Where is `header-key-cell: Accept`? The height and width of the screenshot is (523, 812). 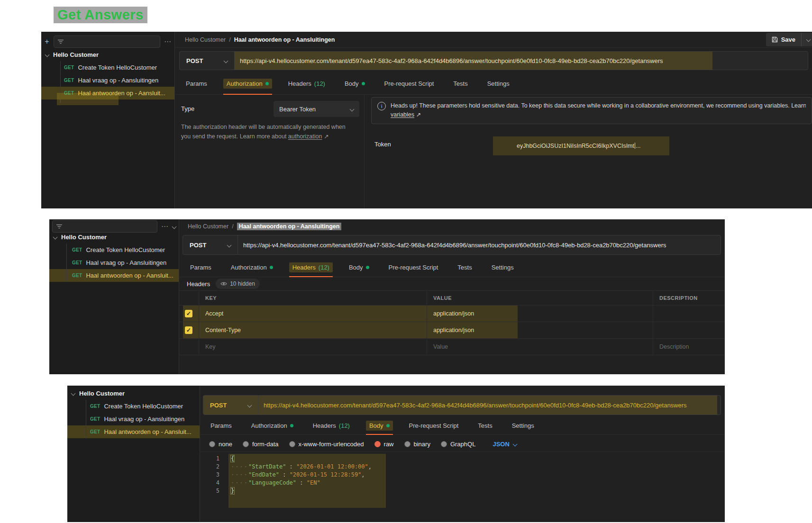 header-key-cell: Accept is located at coordinates (313, 314).